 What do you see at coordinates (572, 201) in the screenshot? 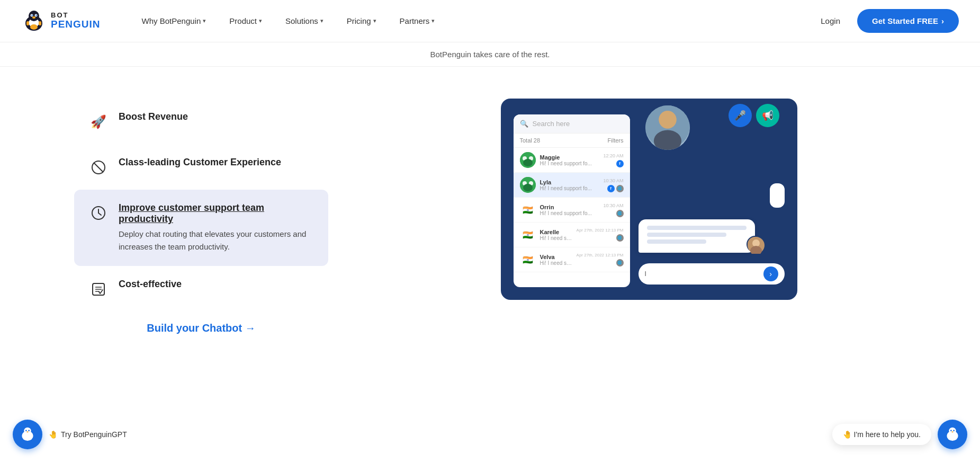
I see `chat-list-panel: 🔍 Search here Total 28 Filters` at bounding box center [572, 201].